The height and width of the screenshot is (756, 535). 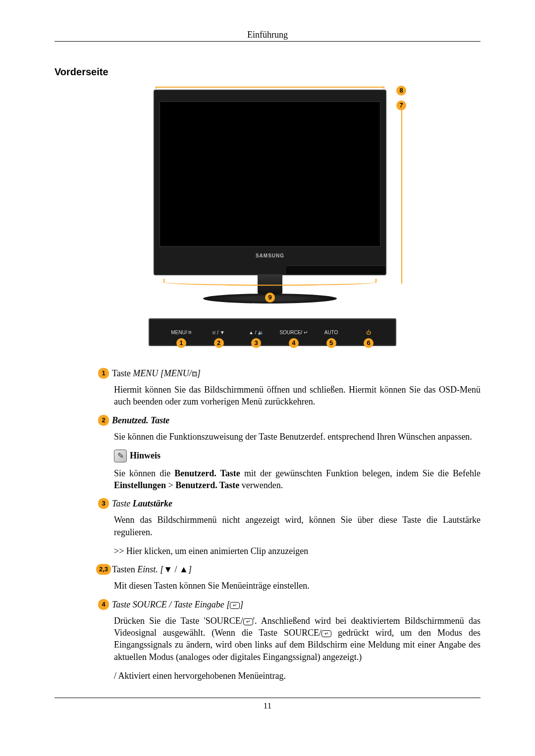 What do you see at coordinates (256, 343) in the screenshot?
I see `callout-badge-3: 3` at bounding box center [256, 343].